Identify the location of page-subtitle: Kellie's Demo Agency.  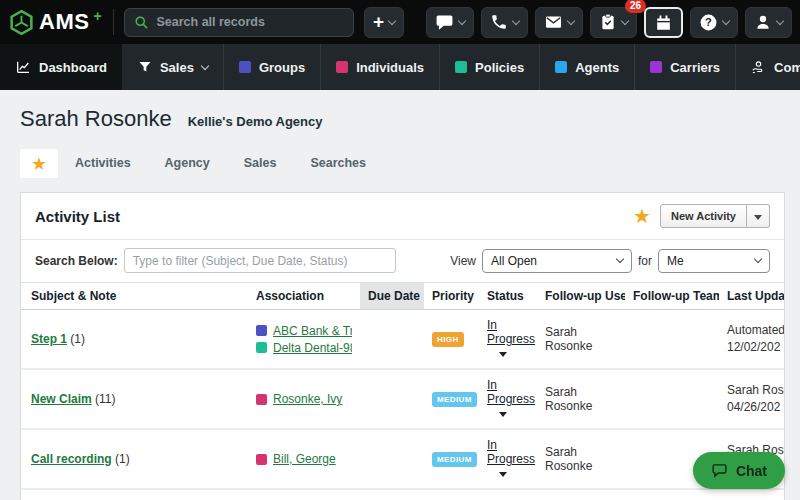
(256, 122).